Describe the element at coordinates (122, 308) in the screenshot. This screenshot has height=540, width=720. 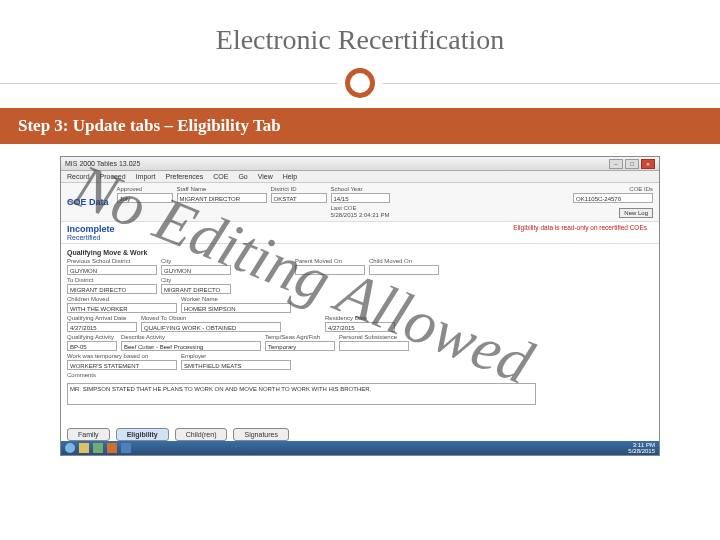
I see `children-moved-field: WITH THE WORKER` at that location.